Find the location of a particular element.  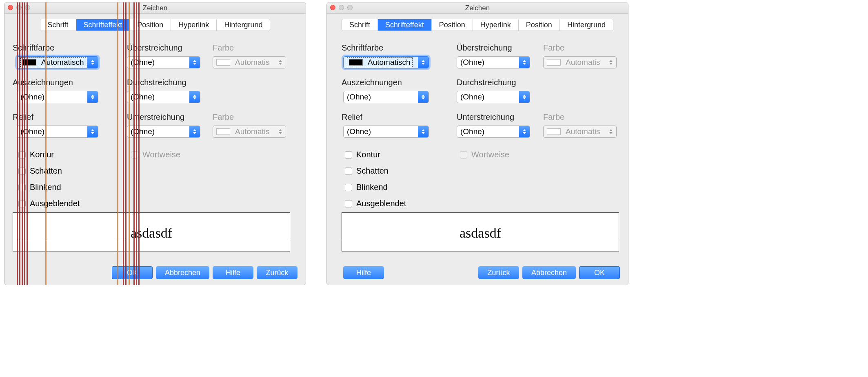

checkbox-label: Kontur is located at coordinates (368, 155).